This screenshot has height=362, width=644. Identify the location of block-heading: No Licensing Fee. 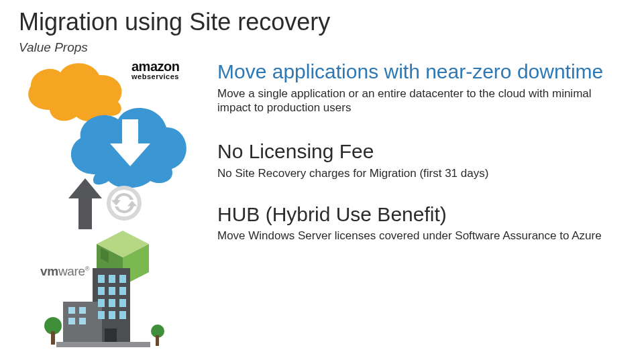
(421, 152).